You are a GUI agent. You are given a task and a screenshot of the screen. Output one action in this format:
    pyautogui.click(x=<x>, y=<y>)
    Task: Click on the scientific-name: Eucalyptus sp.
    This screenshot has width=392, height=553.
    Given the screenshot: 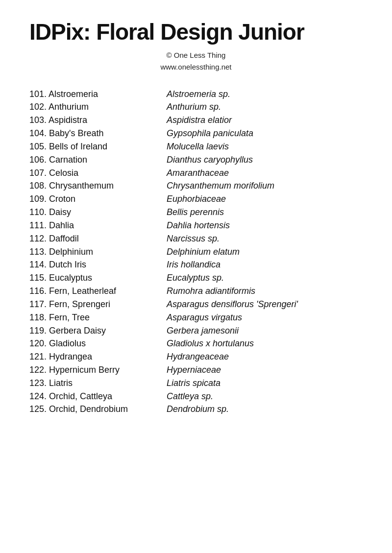 What is the action you would take?
    pyautogui.click(x=195, y=278)
    